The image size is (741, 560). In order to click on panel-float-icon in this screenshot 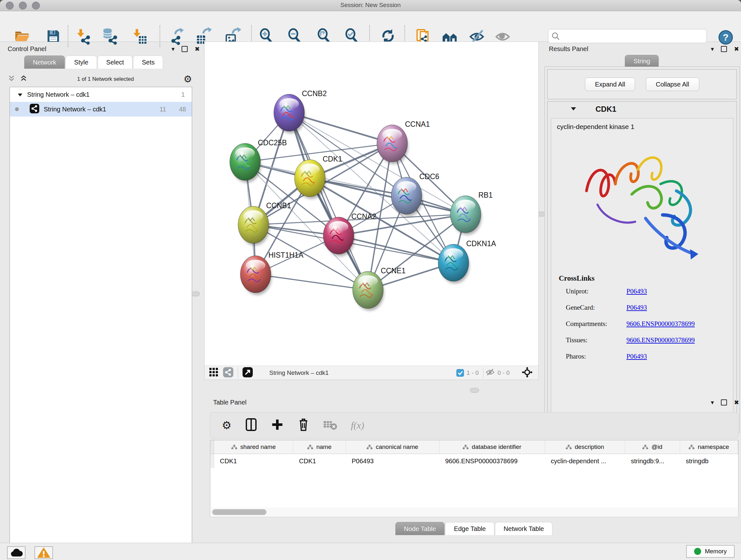, I will do `click(185, 49)`.